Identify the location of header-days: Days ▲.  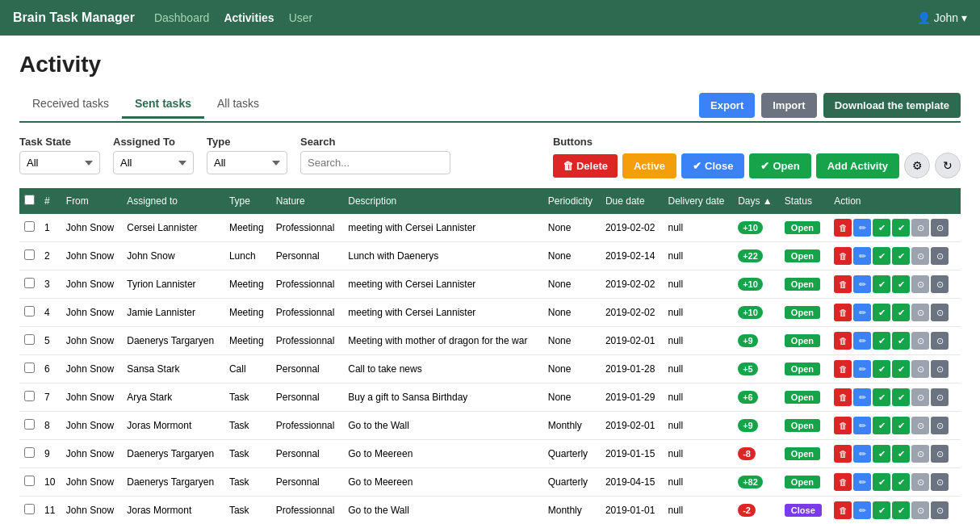
(756, 201).